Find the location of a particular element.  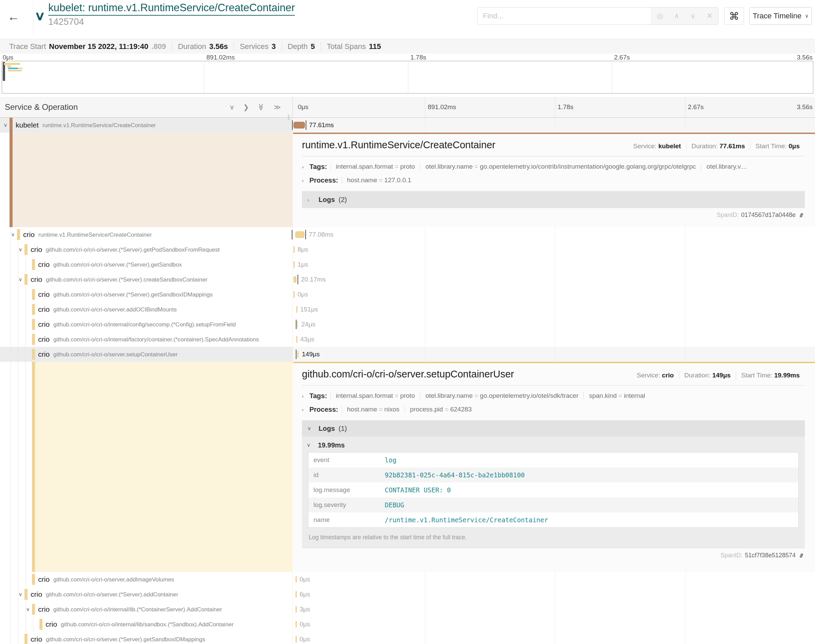

span-detail-title: runtime.v1.RuntimeService/CreateContaine… is located at coordinates (399, 145).